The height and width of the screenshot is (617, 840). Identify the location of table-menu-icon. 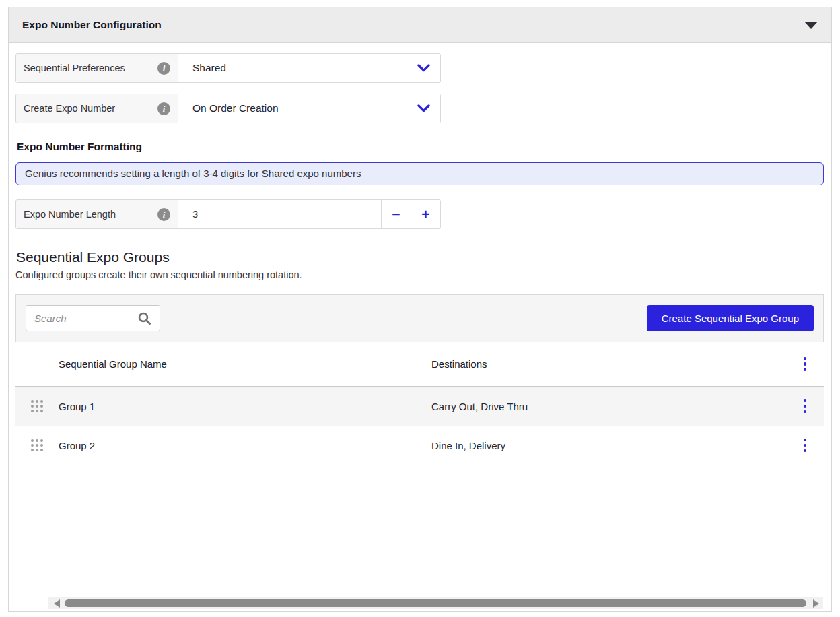
(805, 364).